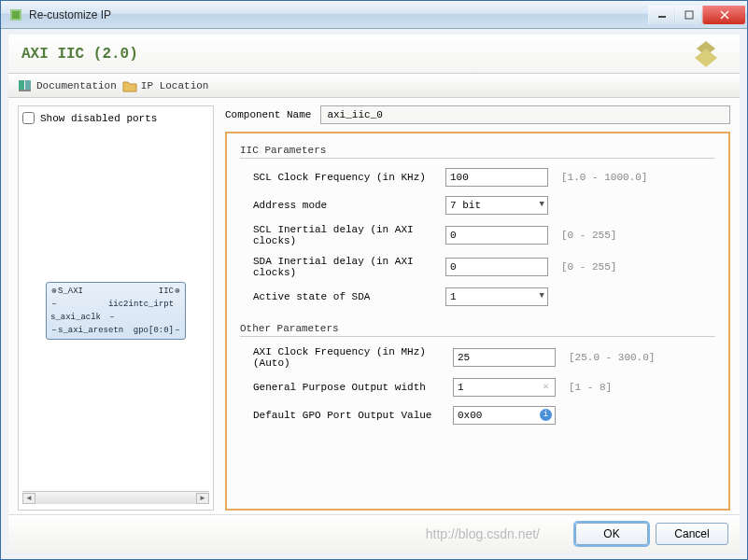 The image size is (748, 560). Describe the element at coordinates (346, 357) in the screenshot. I see `axi-clk-label: AXI Clock Frequency (in MHz) (Auto)` at that location.